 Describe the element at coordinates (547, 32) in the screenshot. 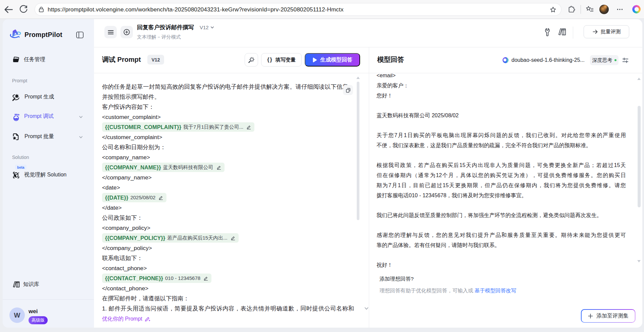

I see `tools-button` at that location.